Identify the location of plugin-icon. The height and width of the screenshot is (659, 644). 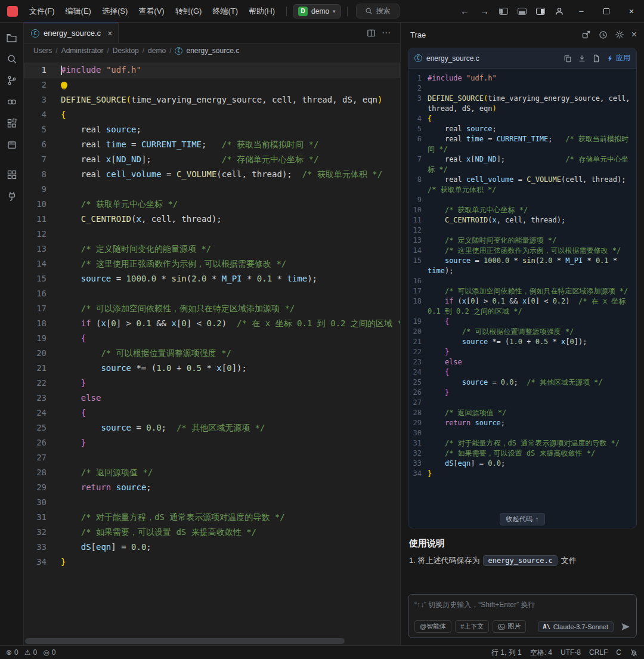
(12, 196).